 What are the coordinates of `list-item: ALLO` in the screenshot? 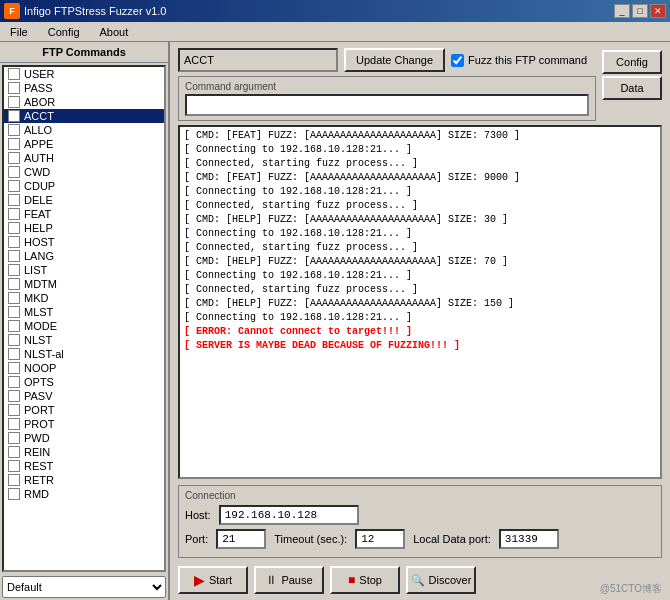 It's located at (84, 130).